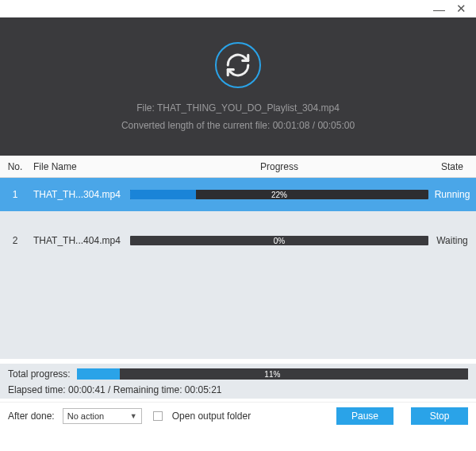 The height and width of the screenshot is (451, 476). I want to click on table-row: 1 THAT_TH...304.mp4 22% Running, so click(238, 195).